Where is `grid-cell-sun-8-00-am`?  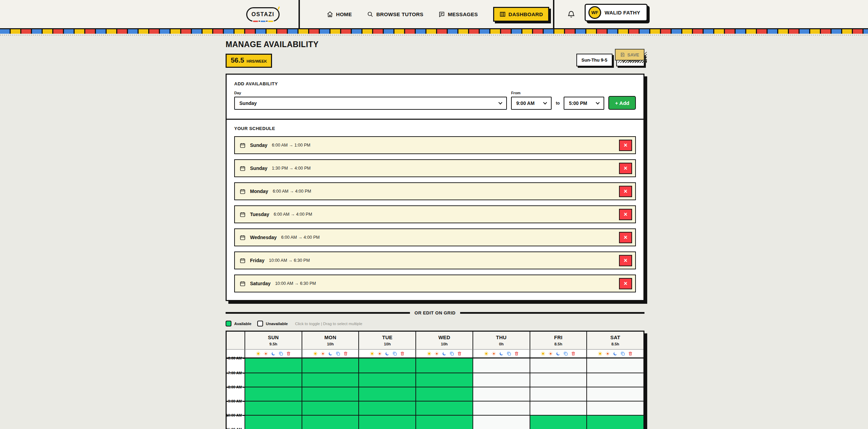 grid-cell-sun-8-00-am is located at coordinates (273, 394).